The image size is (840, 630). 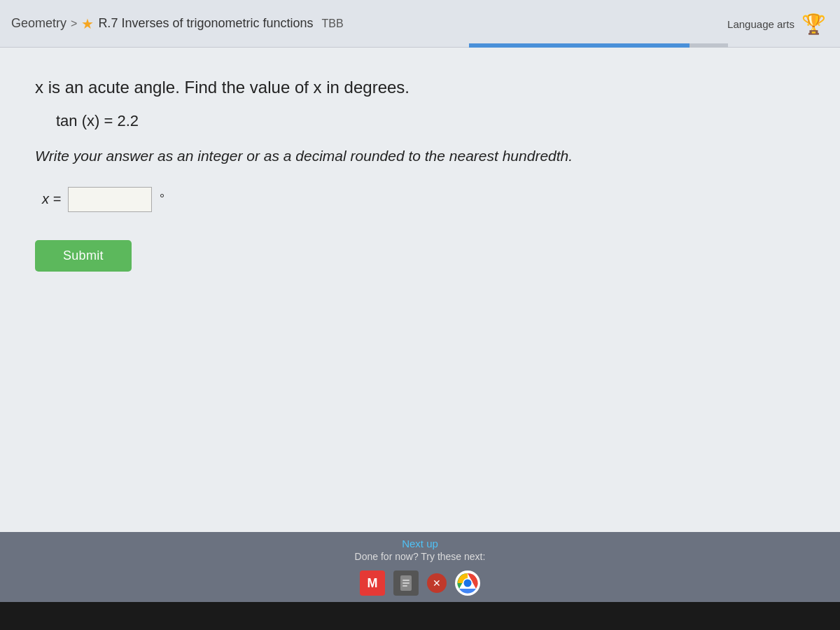 I want to click on breadcrumb-badge: TBB, so click(x=333, y=24).